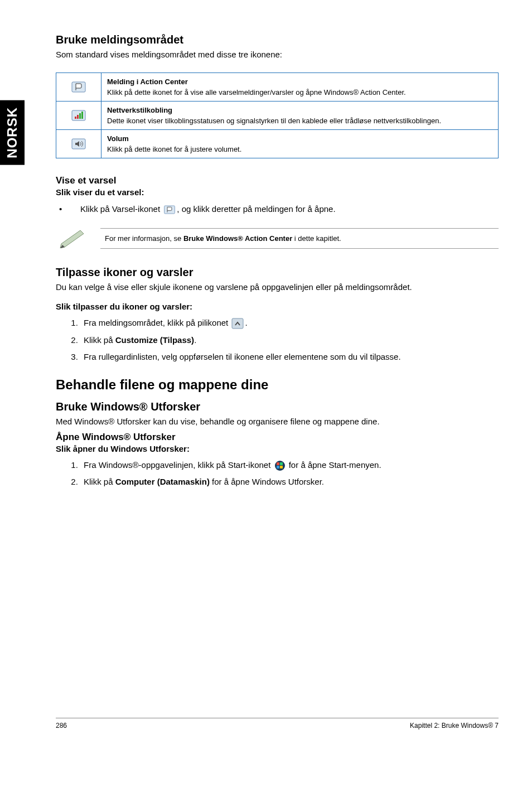 Image resolution: width=532 pixels, height=802 pixels. I want to click on table-cell: Melding i Action Center Klikk på dette i…, so click(300, 87).